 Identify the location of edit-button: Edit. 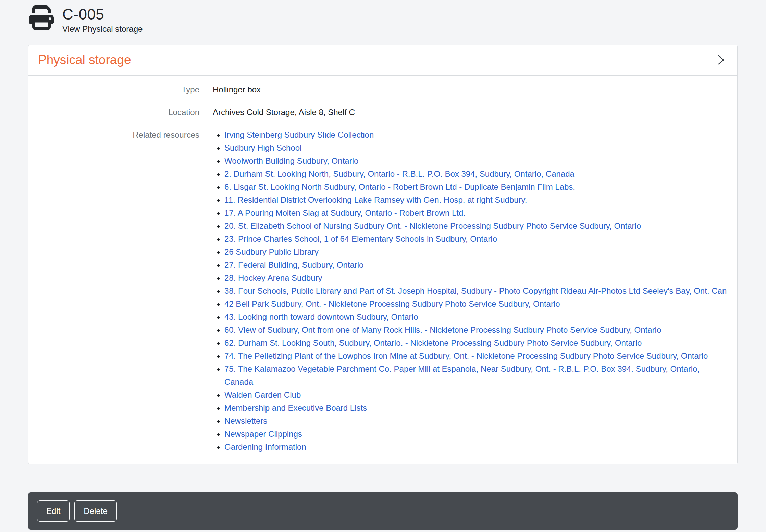
(53, 511).